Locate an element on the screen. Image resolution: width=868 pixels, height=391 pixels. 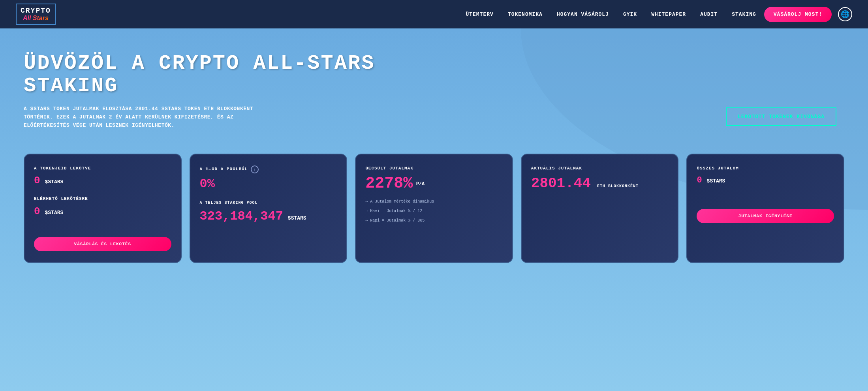
staked-suffix: $STARS is located at coordinates (54, 182).